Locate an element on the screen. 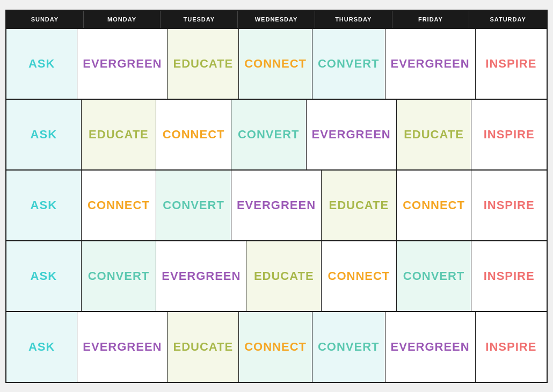 Image resolution: width=553 pixels, height=392 pixels. cell-label-r1-c5: EDUCATE is located at coordinates (434, 135).